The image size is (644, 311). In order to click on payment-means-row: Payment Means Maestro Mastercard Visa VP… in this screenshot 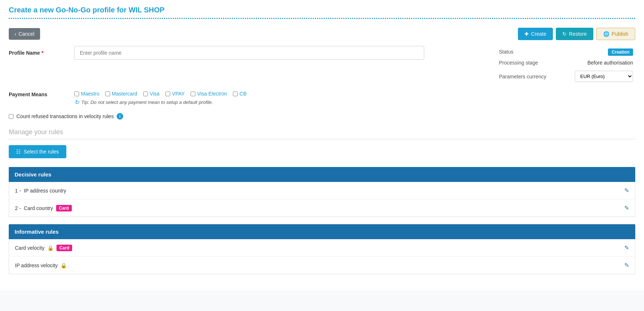, I will do `click(322, 98)`.